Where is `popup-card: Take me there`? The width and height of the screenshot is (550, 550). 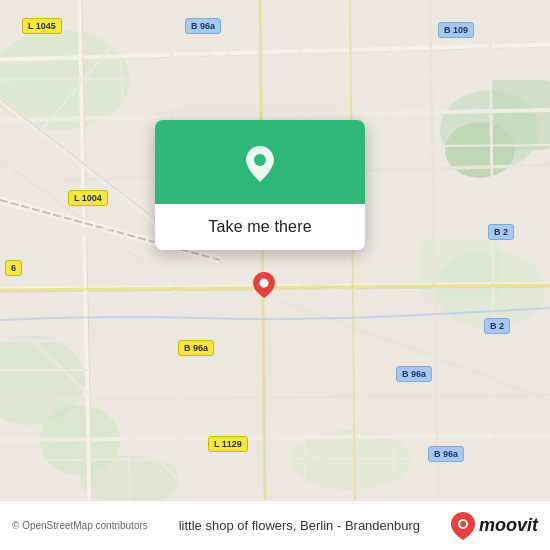 popup-card: Take me there is located at coordinates (260, 185).